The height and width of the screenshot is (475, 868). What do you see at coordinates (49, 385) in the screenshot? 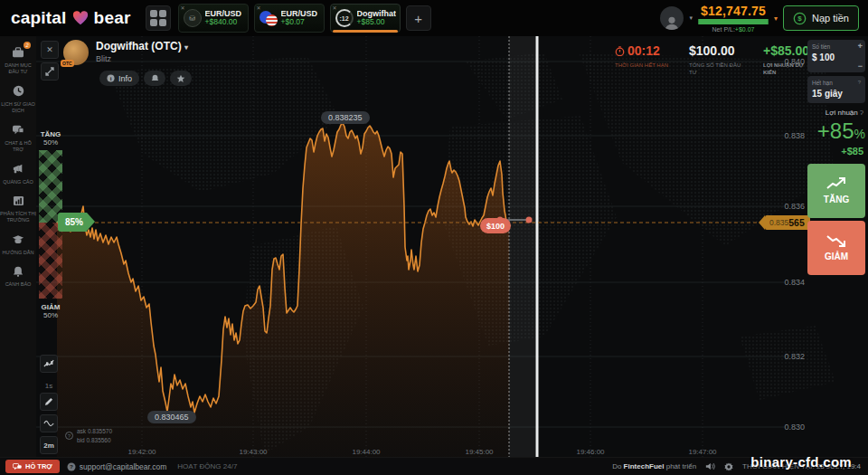
I see `resolution-small-label: 1s` at bounding box center [49, 385].